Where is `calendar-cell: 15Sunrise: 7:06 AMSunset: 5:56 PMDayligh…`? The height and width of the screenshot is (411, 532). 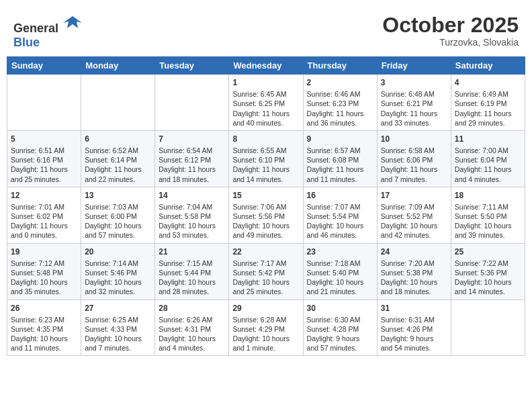
calendar-cell: 15Sunrise: 7:06 AMSunset: 5:56 PMDayligh… is located at coordinates (266, 215).